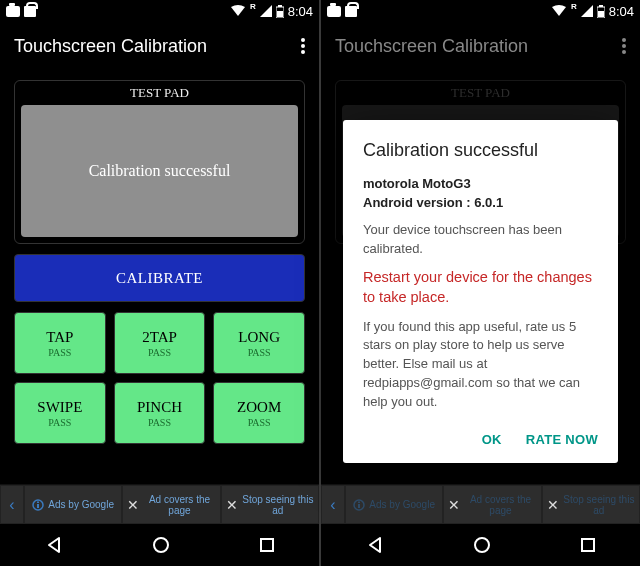 Image resolution: width=640 pixels, height=566 pixels. I want to click on ads-banner: ‹ Ads by Google ✕ Ad covers the page ✕ S…, so click(480, 504).